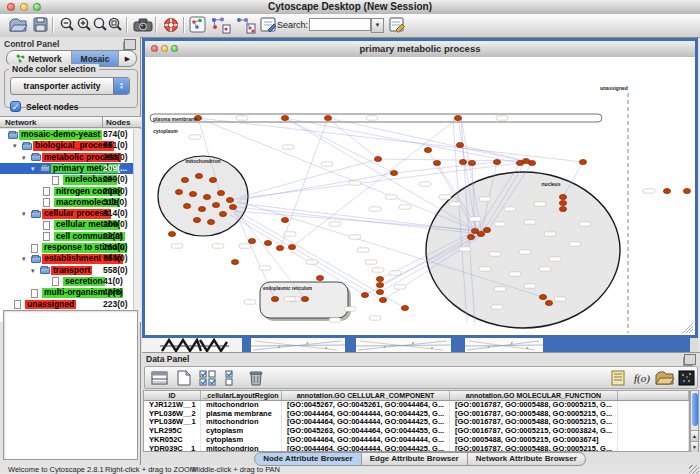 The width and height of the screenshot is (700, 474). What do you see at coordinates (143, 25) in the screenshot?
I see `snapshot-icon` at bounding box center [143, 25].